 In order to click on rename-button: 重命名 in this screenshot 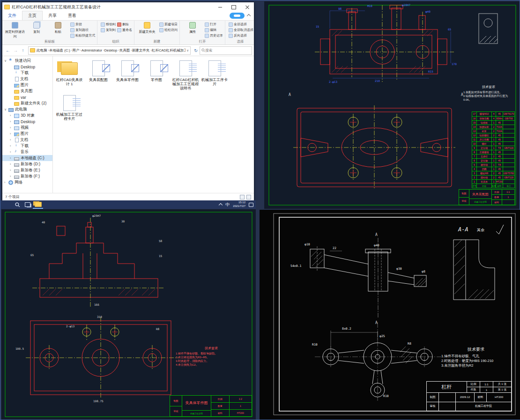, I will do `click(125, 30)`.